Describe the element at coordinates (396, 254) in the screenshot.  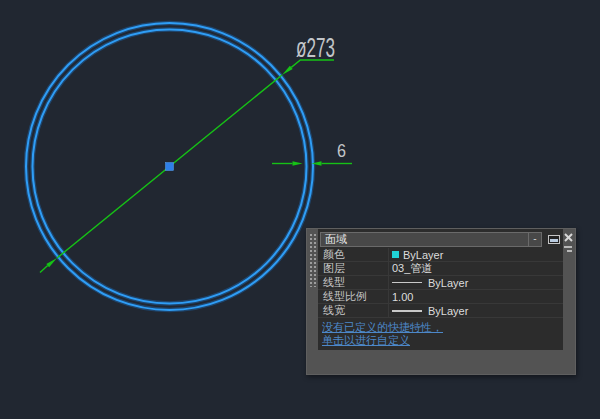
I see `color-swatch-icon` at that location.